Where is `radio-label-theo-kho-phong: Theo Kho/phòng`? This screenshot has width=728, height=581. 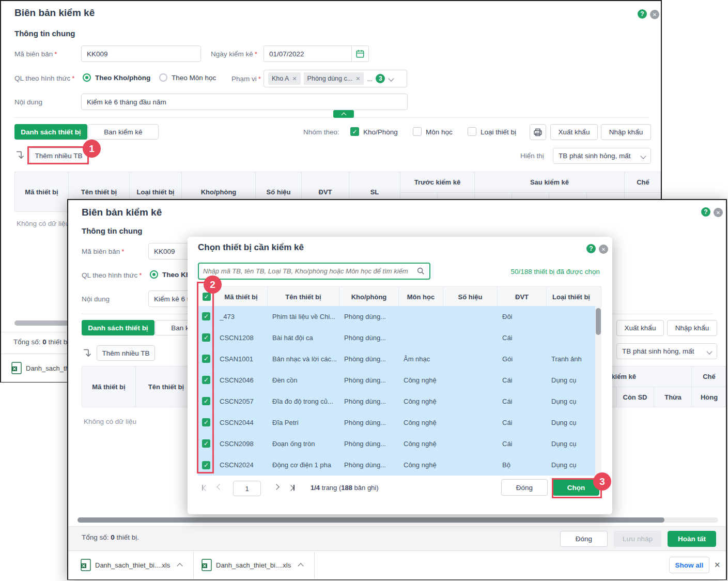 radio-label-theo-kho-phong: Theo Kho/phòng is located at coordinates (123, 78).